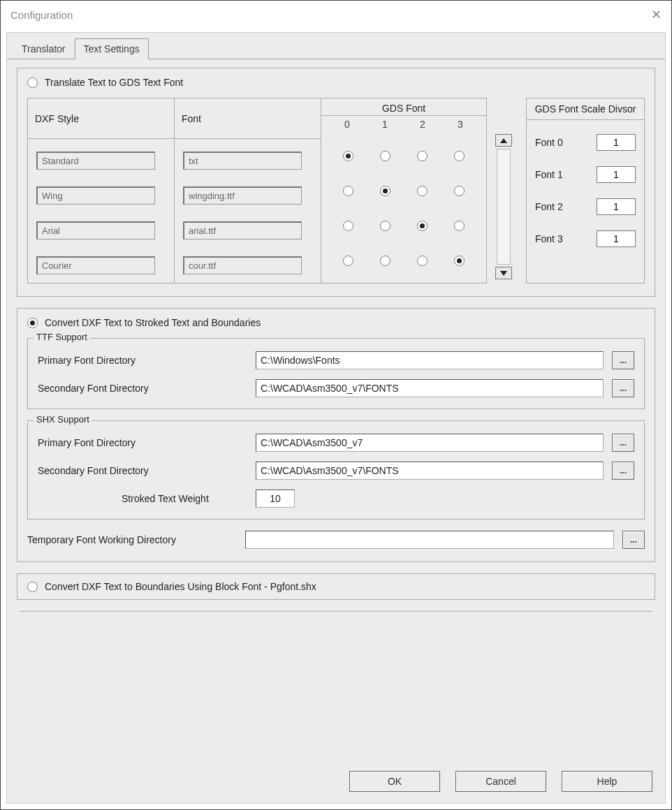 This screenshot has width=672, height=810. What do you see at coordinates (101, 211) in the screenshot?
I see `dxf-style-body` at bounding box center [101, 211].